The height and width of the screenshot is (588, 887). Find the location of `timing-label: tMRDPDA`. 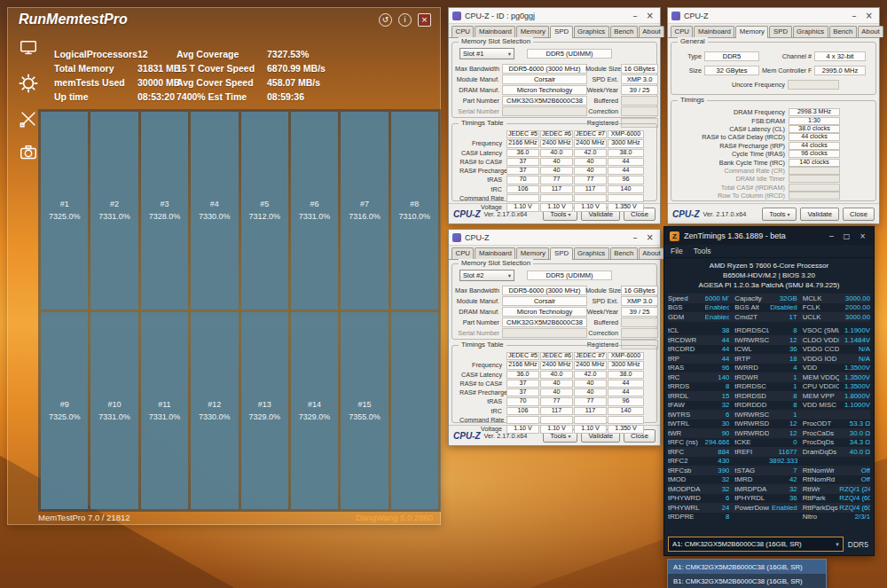

timing-label: tMRDPDA is located at coordinates (749, 490).